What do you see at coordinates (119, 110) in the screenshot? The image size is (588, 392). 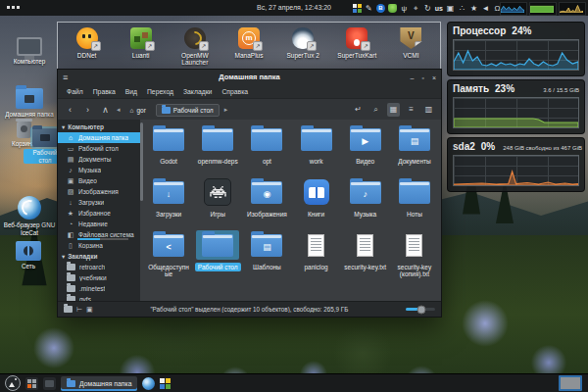 I see `breadcrumb-prev-icon: ◂` at bounding box center [119, 110].